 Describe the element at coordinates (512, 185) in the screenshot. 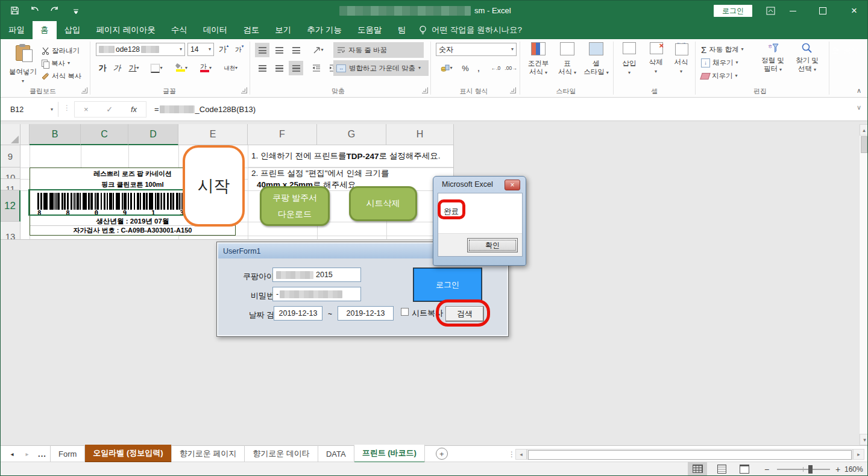

I see `dialog-close-button: ×` at that location.